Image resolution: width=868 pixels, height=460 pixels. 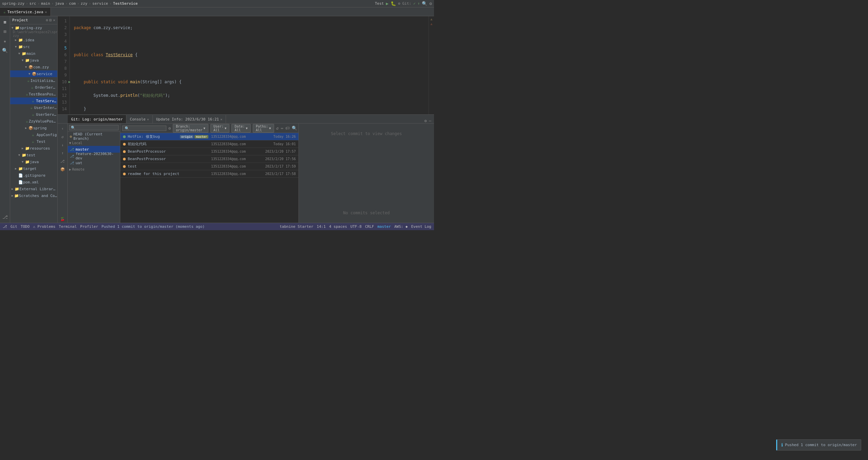 What do you see at coordinates (190, 128) in the screenshot?
I see `git-branch-filter-btn: Branch: origin/master ▼` at bounding box center [190, 128].